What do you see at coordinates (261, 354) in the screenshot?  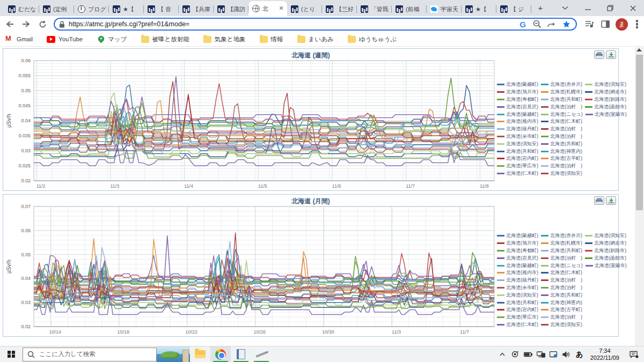 I see `pen-app-button` at bounding box center [261, 354].